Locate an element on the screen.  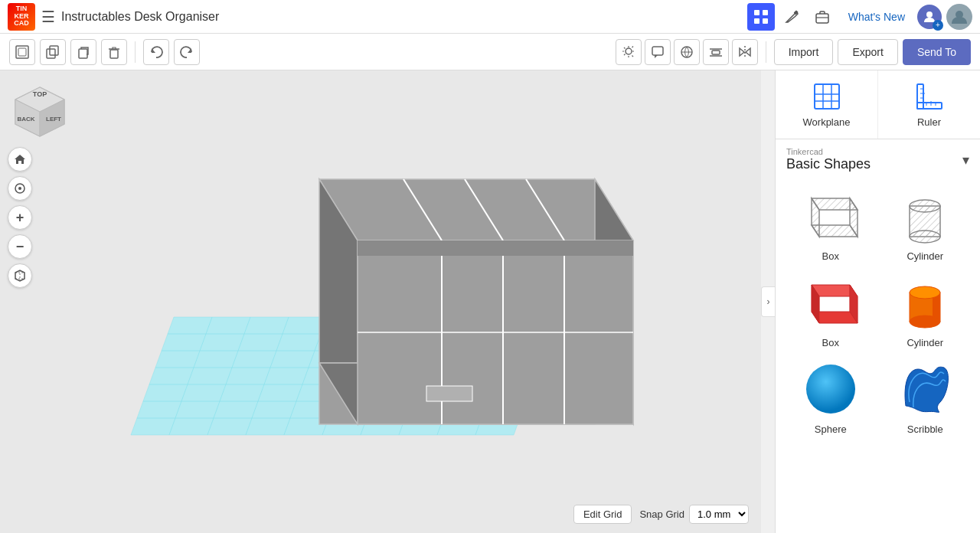
solid-blue-sphere-svg is located at coordinates (831, 389).